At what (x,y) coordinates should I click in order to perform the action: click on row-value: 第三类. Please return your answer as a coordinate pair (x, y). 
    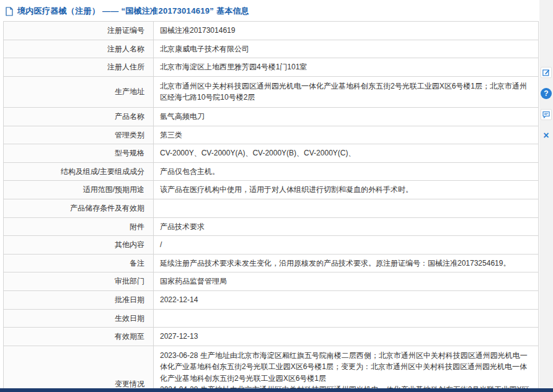
    Looking at the image, I should click on (346, 135).